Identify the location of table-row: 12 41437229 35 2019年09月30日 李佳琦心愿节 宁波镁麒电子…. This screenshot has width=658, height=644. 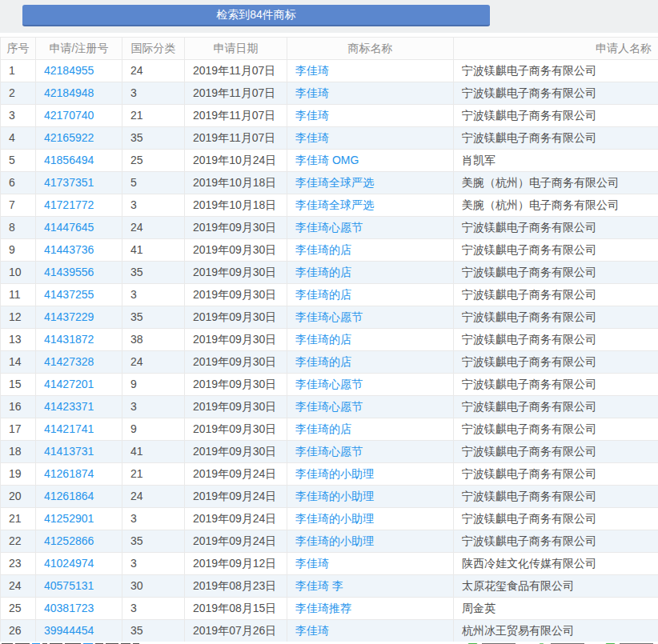
(330, 318).